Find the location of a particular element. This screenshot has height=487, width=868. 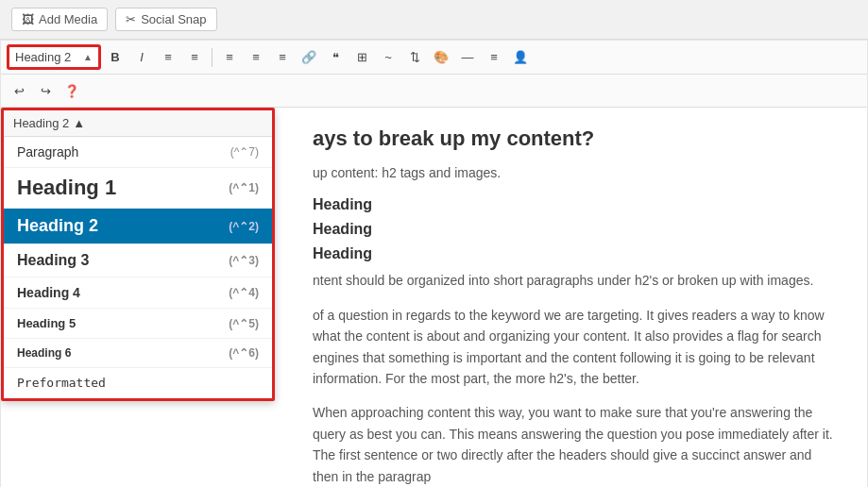

body-text-3: When approaching content this way, you w… is located at coordinates (576, 445).